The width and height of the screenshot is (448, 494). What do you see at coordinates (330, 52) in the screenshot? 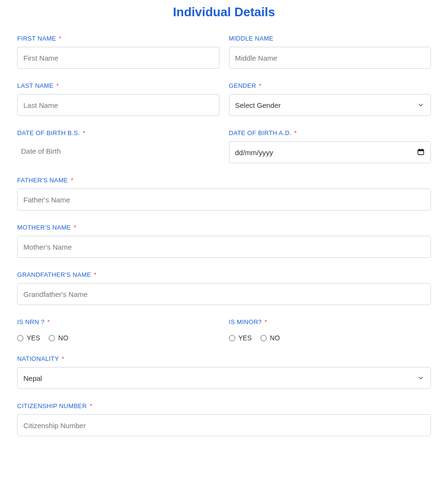
I see `field-middle-name: MIDDLE NAME` at bounding box center [330, 52].